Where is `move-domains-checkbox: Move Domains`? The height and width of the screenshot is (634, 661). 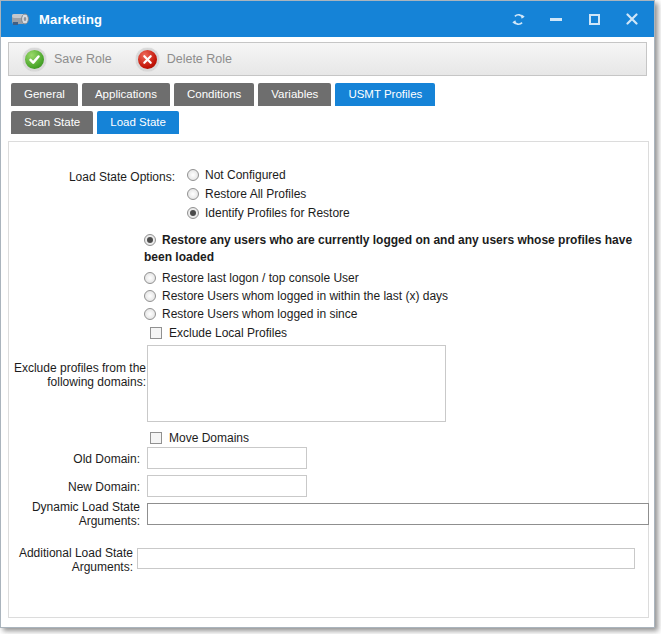 move-domains-checkbox: Move Domains is located at coordinates (200, 438).